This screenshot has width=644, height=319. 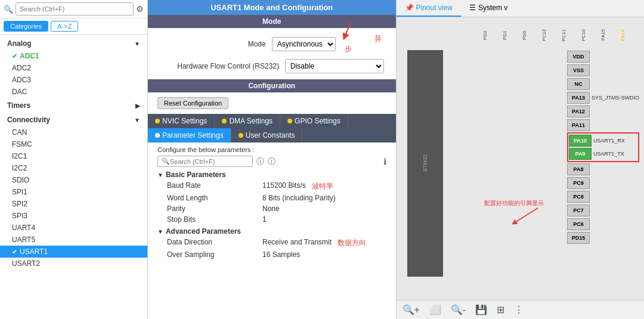 What do you see at coordinates (190, 135) in the screenshot?
I see `tab-parameter-settings: Parameter Settings` at bounding box center [190, 135].